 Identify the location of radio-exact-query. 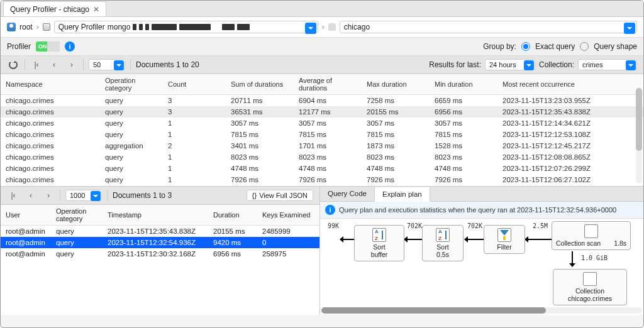
(526, 46).